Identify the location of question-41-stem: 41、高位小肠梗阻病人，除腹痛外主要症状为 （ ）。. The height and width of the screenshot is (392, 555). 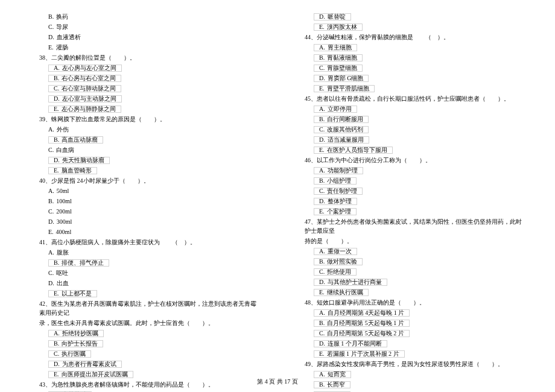
(150, 242).